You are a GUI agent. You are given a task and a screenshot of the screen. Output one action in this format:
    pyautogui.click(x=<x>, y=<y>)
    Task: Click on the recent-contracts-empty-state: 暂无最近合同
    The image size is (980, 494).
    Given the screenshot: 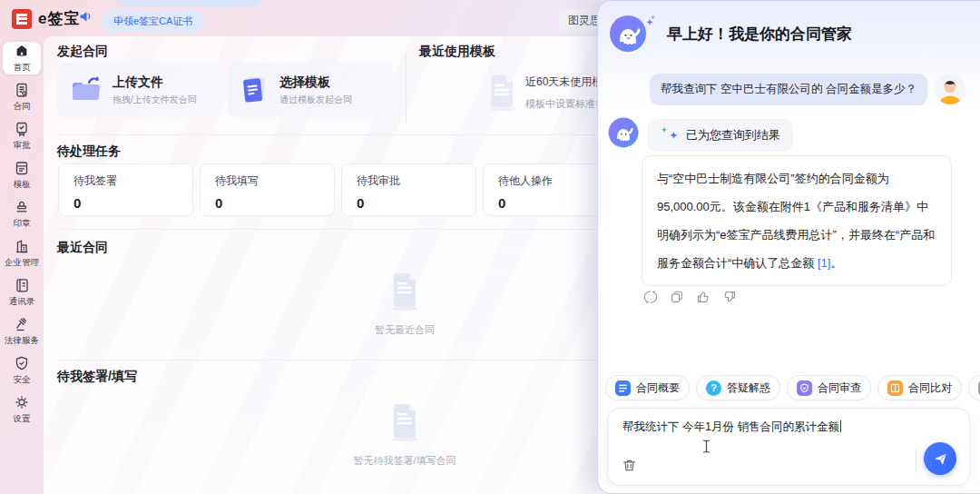 What is the action you would take?
    pyautogui.click(x=405, y=305)
    